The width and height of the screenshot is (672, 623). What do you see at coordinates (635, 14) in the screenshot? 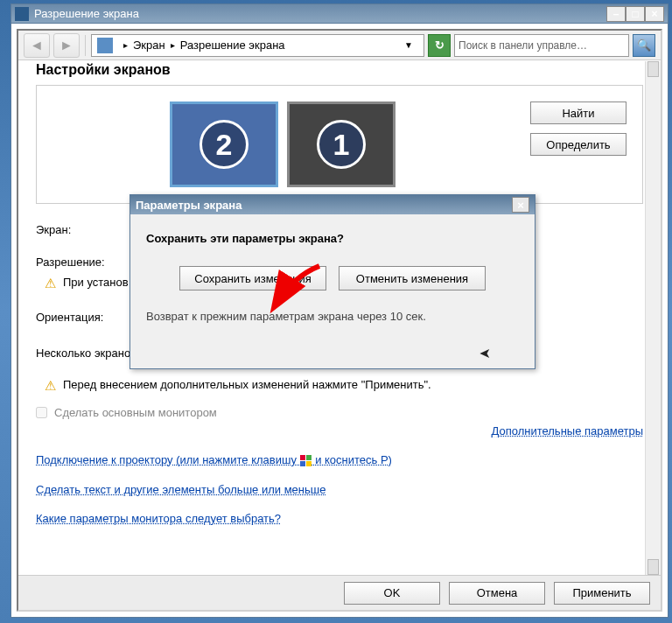
I see `maximize-button: □` at bounding box center [635, 14].